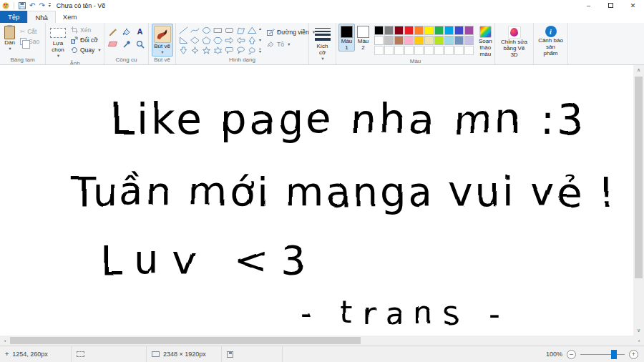 The width and height of the screenshot is (644, 362). What do you see at coordinates (42, 6) in the screenshot?
I see `redo-button: ↷` at bounding box center [42, 6].